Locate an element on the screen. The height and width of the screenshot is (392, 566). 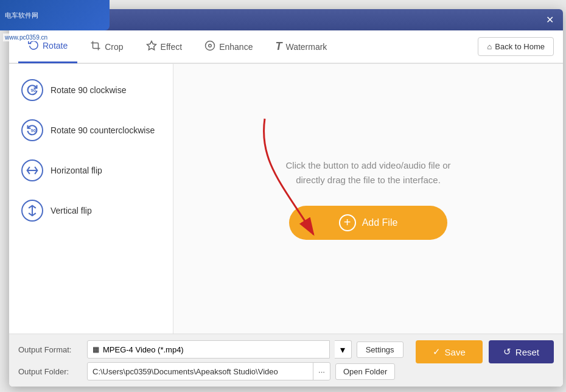
toolbar: Rotate Crop Effect is located at coordinates (286, 47).